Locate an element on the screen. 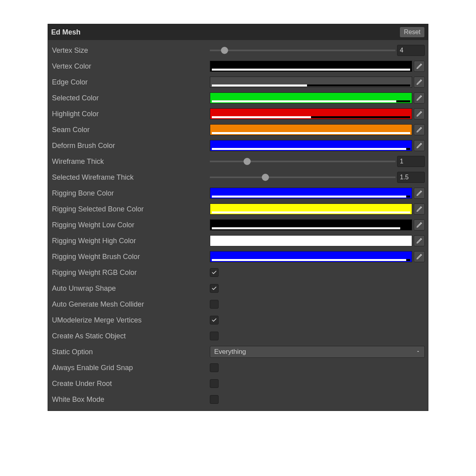  auto_generate_mesh_collider-label: Auto Generate Mesh Collider is located at coordinates (131, 305).